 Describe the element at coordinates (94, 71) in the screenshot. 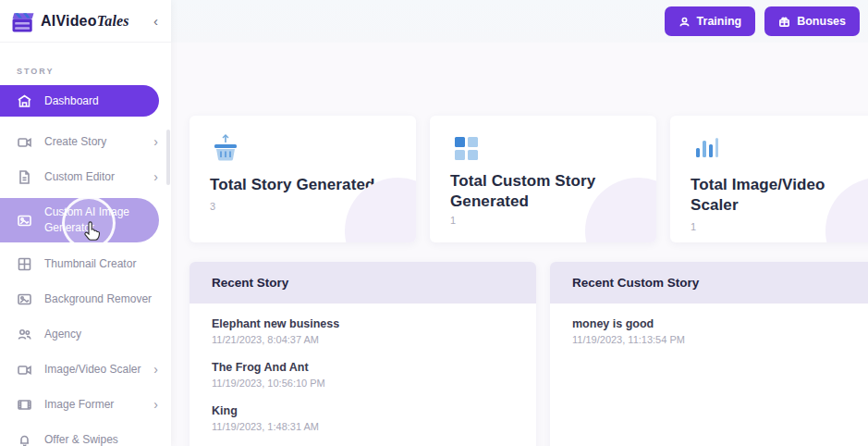

I see `sidebar-section-label: STORY` at that location.